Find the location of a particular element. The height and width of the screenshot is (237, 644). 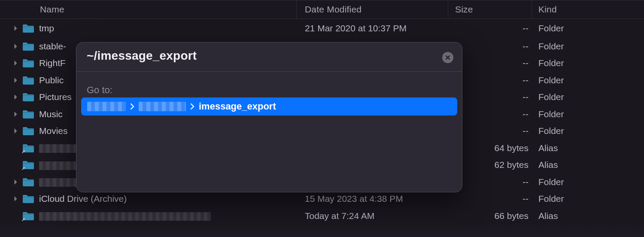

file-date-modified: Today at 7:24 AM is located at coordinates (340, 216).